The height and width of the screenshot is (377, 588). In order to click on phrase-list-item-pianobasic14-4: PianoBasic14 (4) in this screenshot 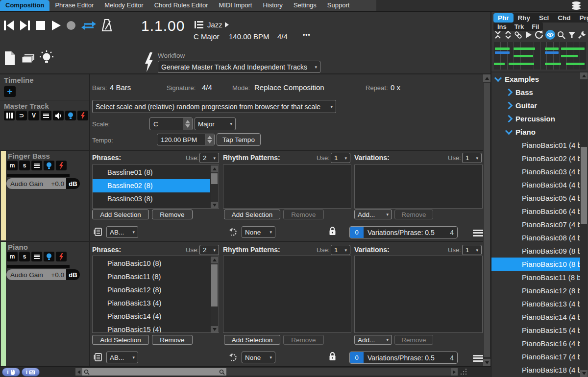, I will do `click(151, 316)`.